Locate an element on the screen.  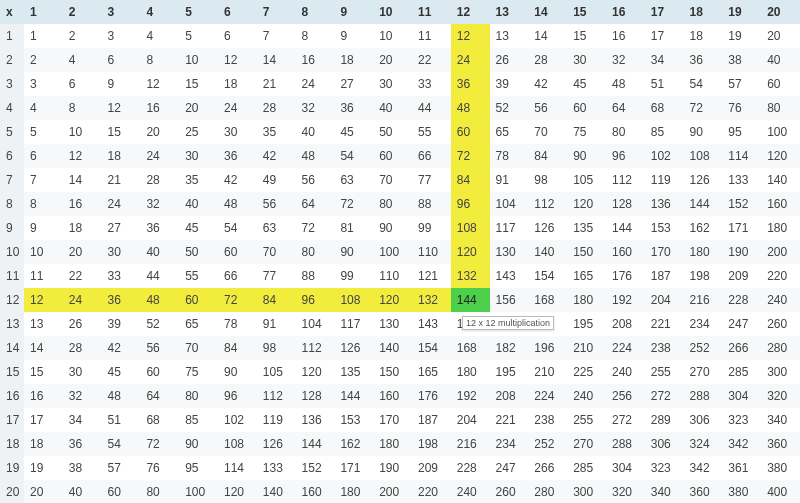
col-header: 3 is located at coordinates (122, 12).